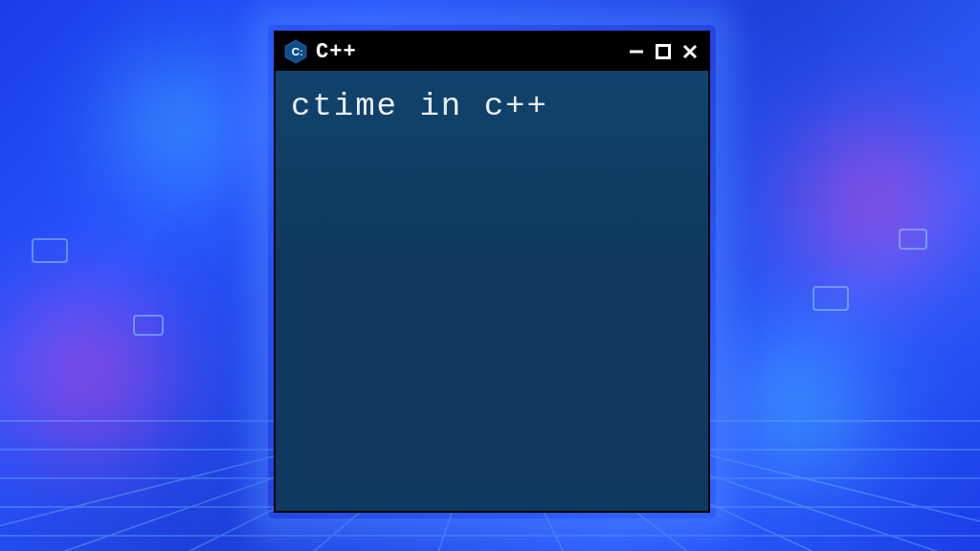  Describe the element at coordinates (471, 52) in the screenshot. I see `window-title: C++` at that location.